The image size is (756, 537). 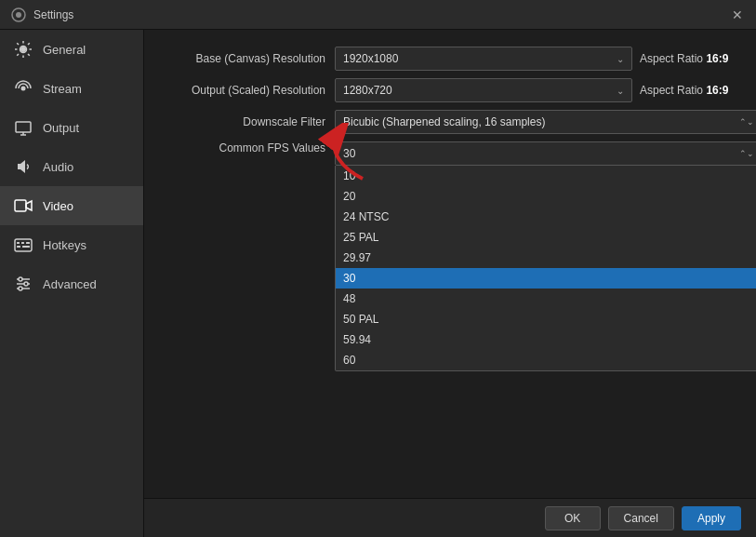 What do you see at coordinates (58, 207) in the screenshot?
I see `sidebar-label-video: Video` at bounding box center [58, 207].